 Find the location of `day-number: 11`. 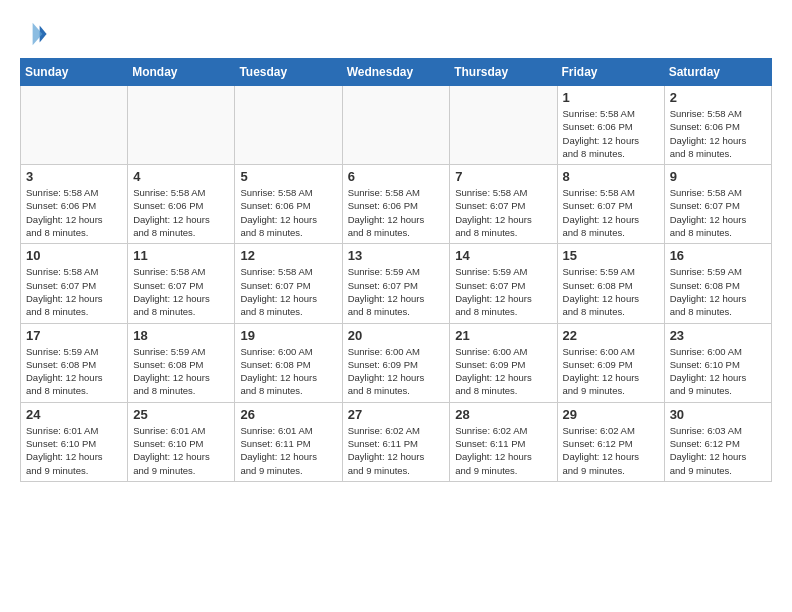

day-number: 11 is located at coordinates (181, 256).